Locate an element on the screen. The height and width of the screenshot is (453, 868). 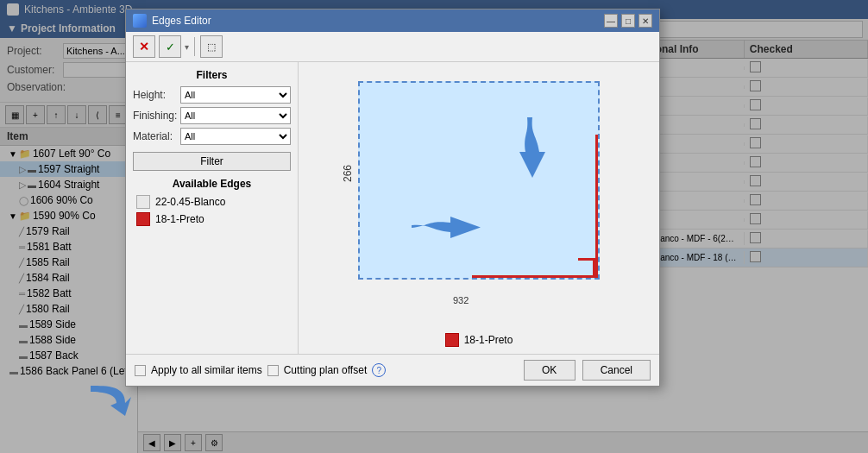
apply-all-checkbox is located at coordinates (140, 371).